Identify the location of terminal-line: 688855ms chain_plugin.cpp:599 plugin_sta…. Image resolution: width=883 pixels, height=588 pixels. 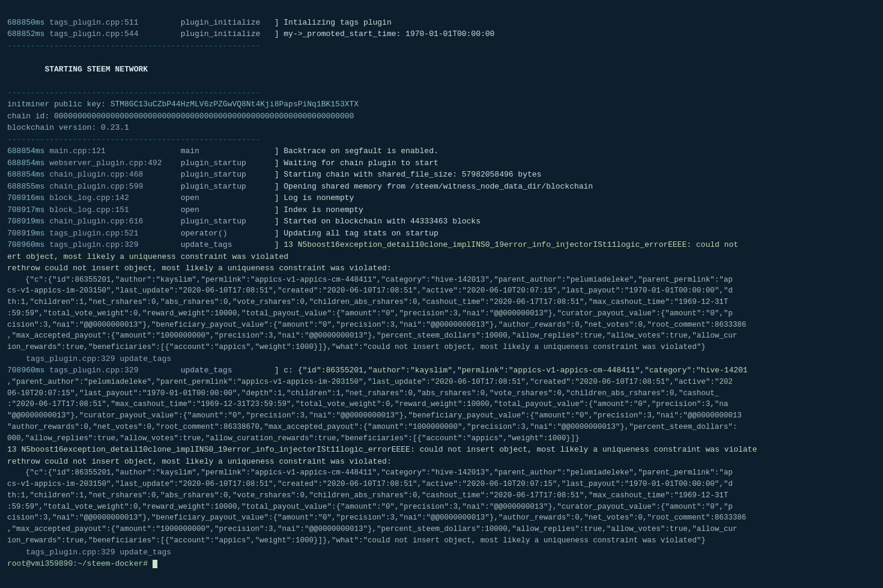
(442, 187).